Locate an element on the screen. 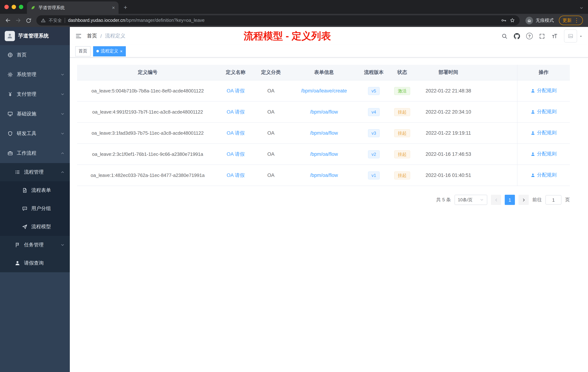  column-header: 定义编号 is located at coordinates (148, 72).